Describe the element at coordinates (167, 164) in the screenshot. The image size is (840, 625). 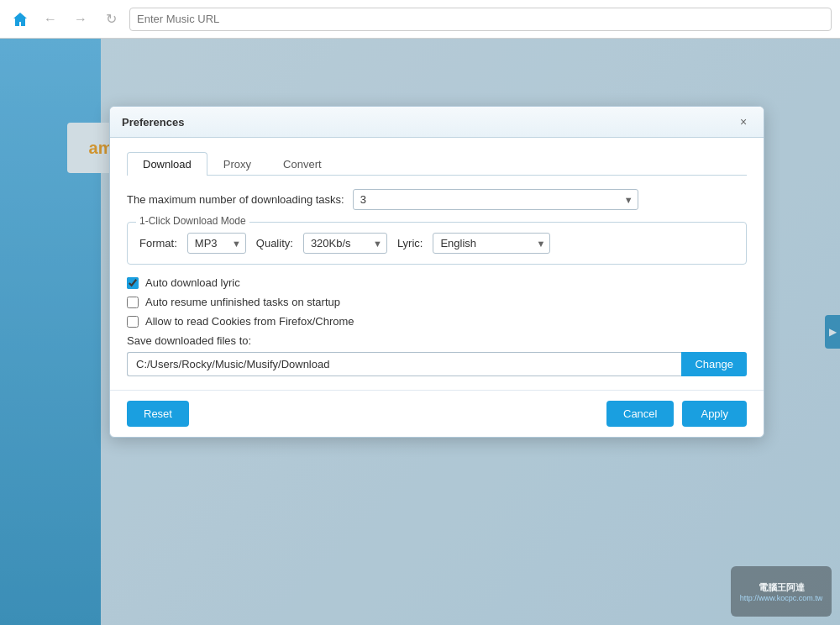
I see `tab-download: Download` at that location.